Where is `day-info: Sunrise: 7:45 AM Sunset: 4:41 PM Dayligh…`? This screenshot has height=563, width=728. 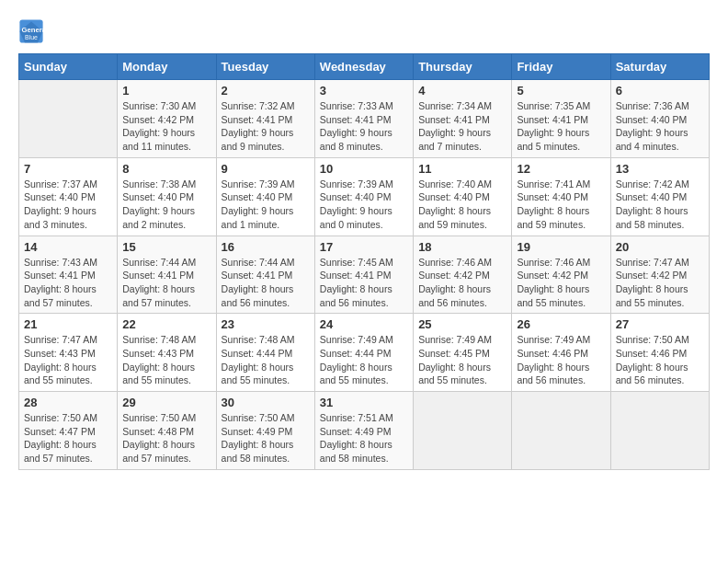 day-info: Sunrise: 7:45 AM Sunset: 4:41 PM Dayligh… is located at coordinates (364, 283).